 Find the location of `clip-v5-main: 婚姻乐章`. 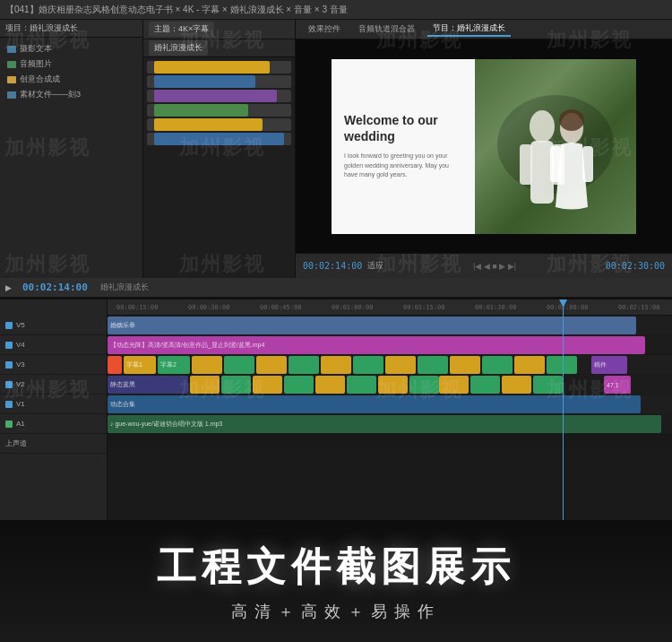

clip-v5-main: 婚姻乐章 is located at coordinates (372, 325).